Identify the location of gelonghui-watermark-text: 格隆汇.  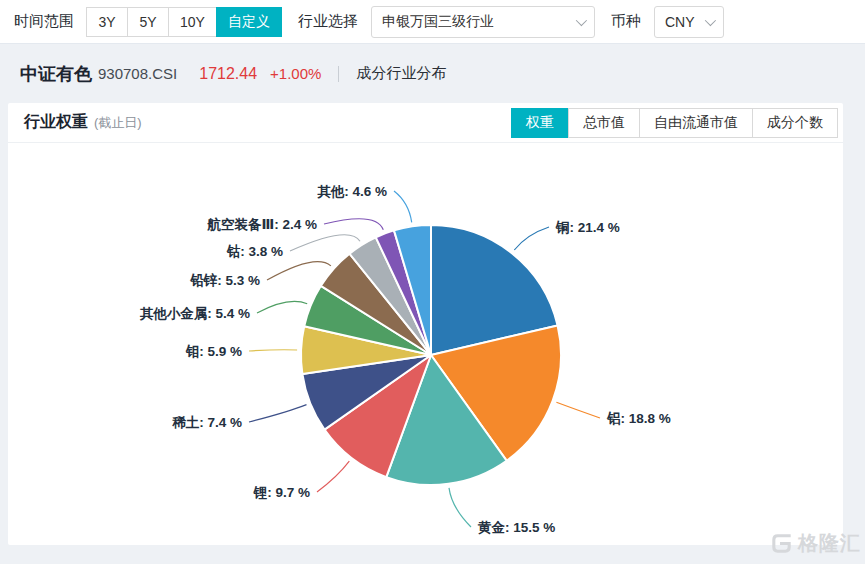
(830, 544).